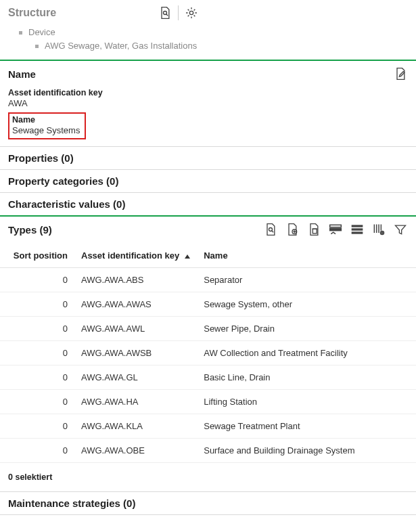 The height and width of the screenshot is (532, 416). What do you see at coordinates (120, 46) in the screenshot?
I see `tree-item-label: AWG Sewage, Water, Gas Installations` at bounding box center [120, 46].